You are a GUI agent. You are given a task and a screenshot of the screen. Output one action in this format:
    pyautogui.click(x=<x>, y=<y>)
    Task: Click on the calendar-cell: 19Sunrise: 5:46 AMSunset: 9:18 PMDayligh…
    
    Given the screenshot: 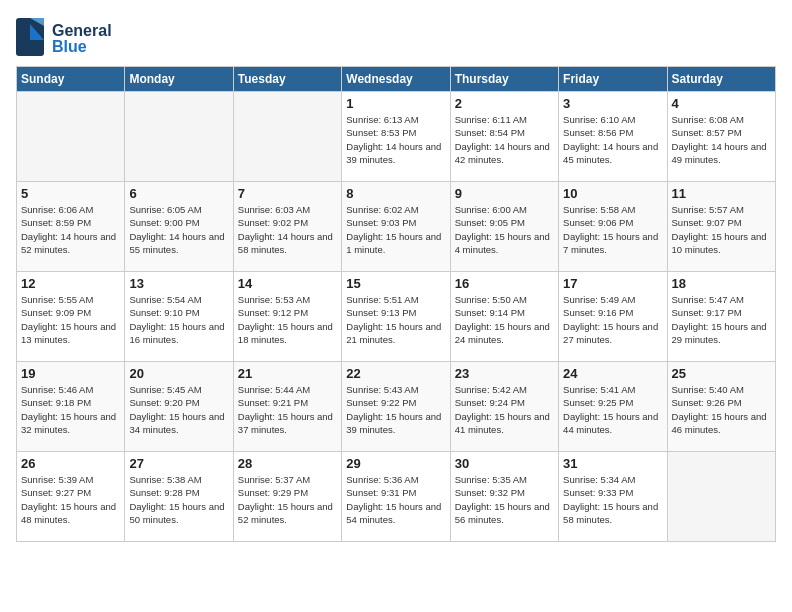 What is the action you would take?
    pyautogui.click(x=71, y=407)
    